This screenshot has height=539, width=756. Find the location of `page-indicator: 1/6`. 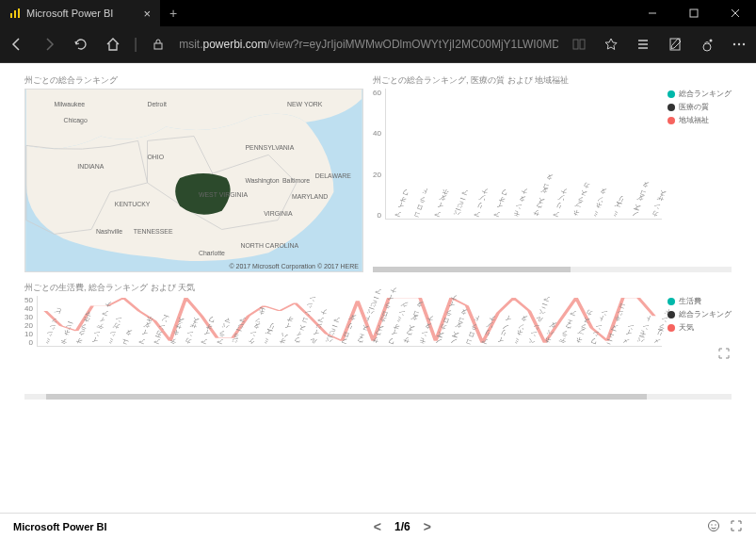

page-indicator: 1/6 is located at coordinates (403, 527).